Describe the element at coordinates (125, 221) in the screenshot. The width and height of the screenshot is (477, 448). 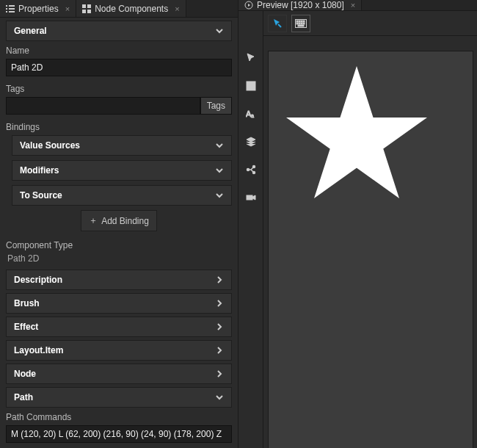
I see `button-label: Add Binding` at that location.